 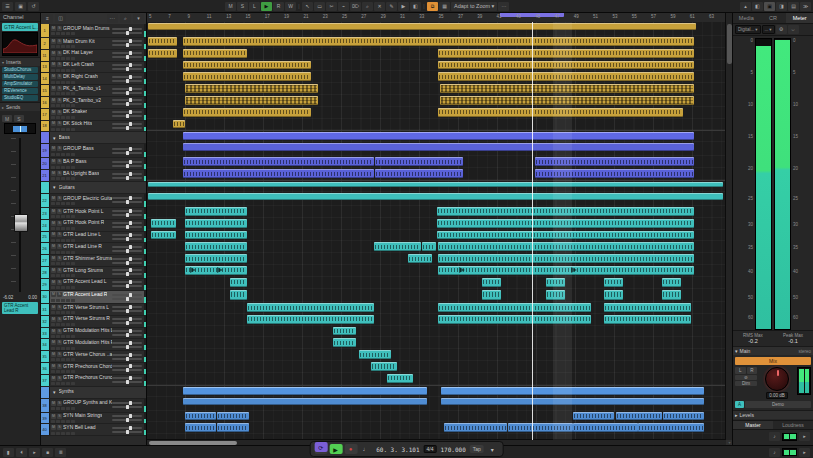 I want to click on track-row: 21MSBA Upright Bass, so click(x=93, y=176).